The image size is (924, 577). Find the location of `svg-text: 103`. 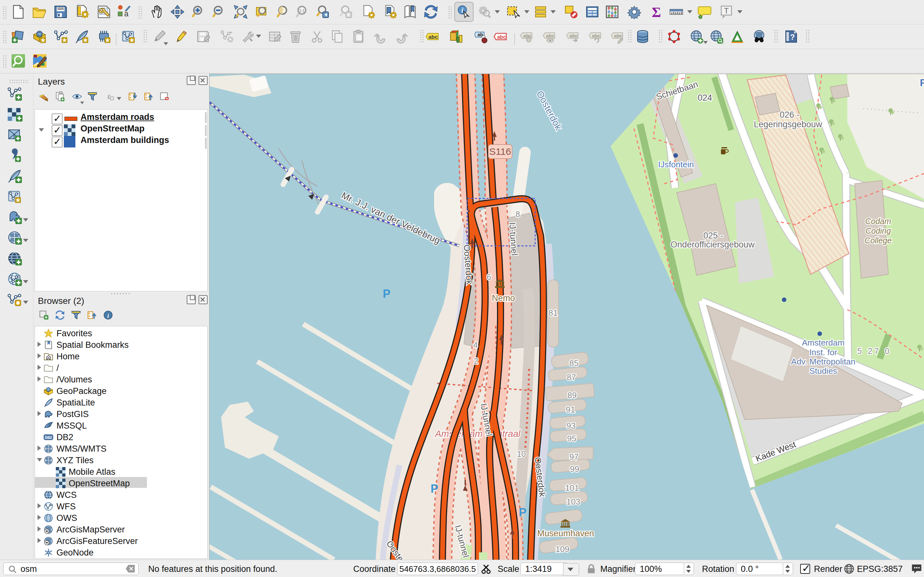

svg-text: 103 is located at coordinates (573, 501).